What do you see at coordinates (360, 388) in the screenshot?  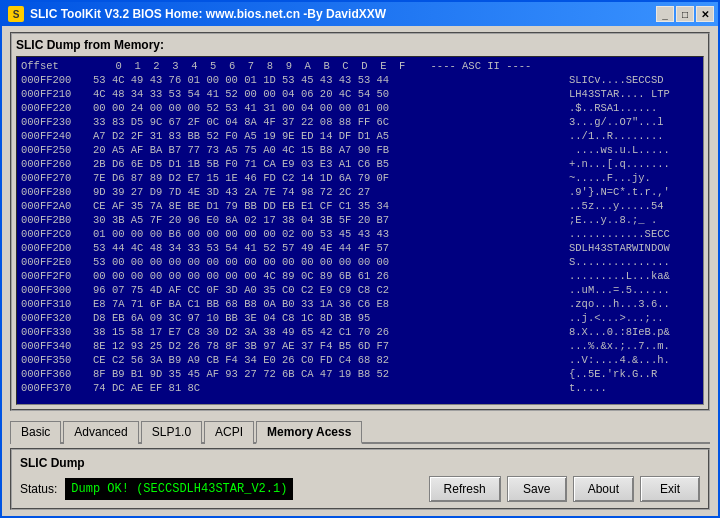 I see `hex-line: 000FF370 74 DC AE EF 81 8C t.....` at bounding box center [360, 388].